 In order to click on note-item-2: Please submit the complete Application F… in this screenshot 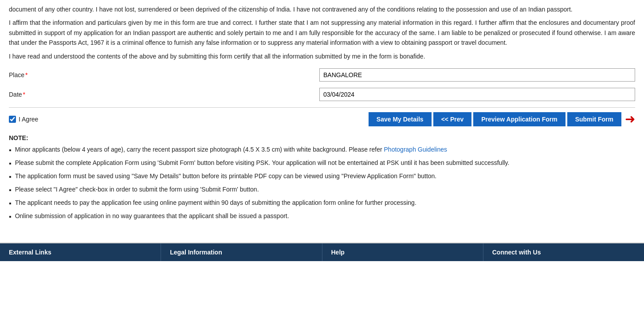, I will do `click(322, 164)`.